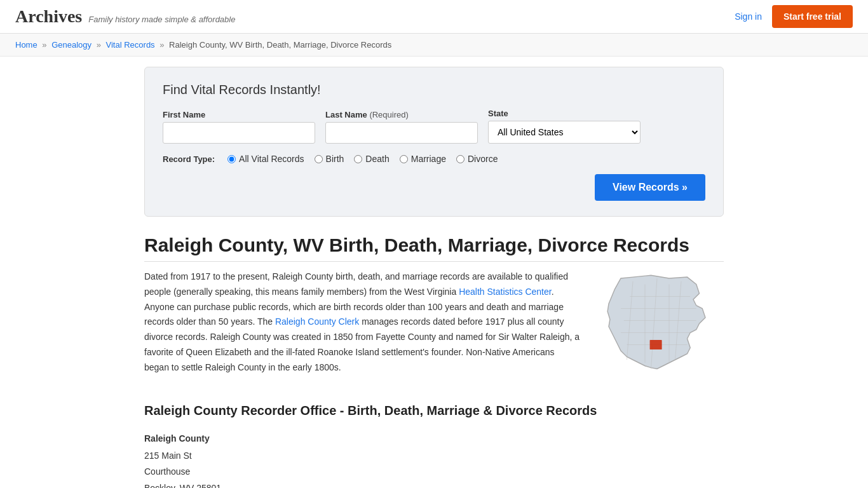 This screenshot has width=868, height=488. What do you see at coordinates (125, 17) in the screenshot?
I see `header-logo-area: Archives Family history made simple & af…` at bounding box center [125, 17].